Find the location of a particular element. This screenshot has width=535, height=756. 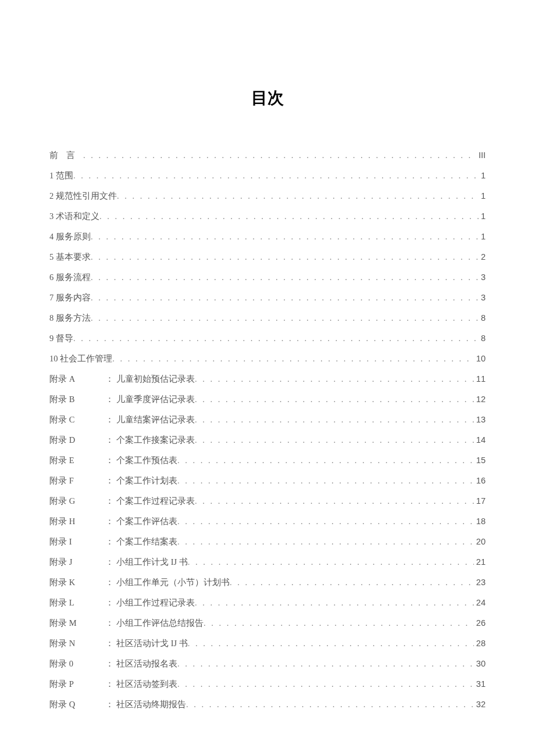

toc-entry: 10 社会工作管理10 is located at coordinates (268, 359).